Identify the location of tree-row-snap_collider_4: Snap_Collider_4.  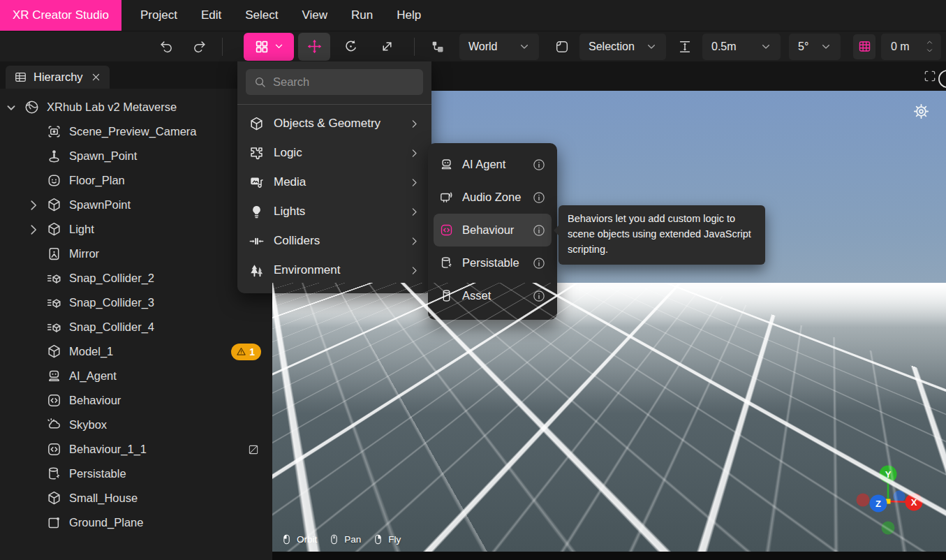
(136, 327).